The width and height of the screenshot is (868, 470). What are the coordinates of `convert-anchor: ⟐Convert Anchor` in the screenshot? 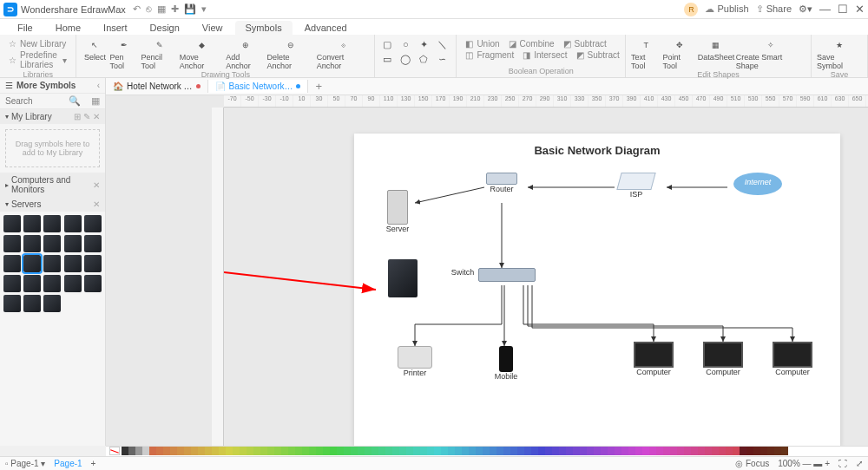 It's located at (344, 54).